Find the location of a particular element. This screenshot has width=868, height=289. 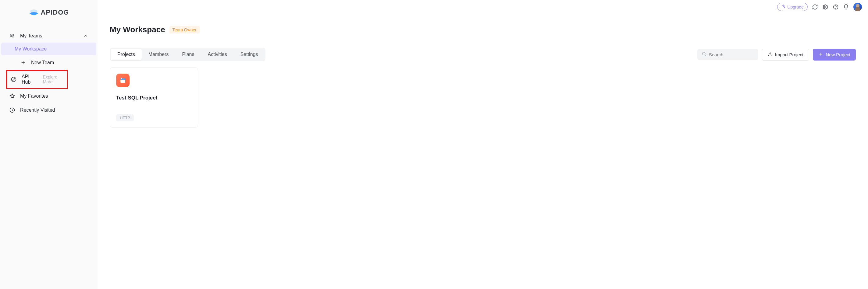

new-project-label: New Project is located at coordinates (838, 55).